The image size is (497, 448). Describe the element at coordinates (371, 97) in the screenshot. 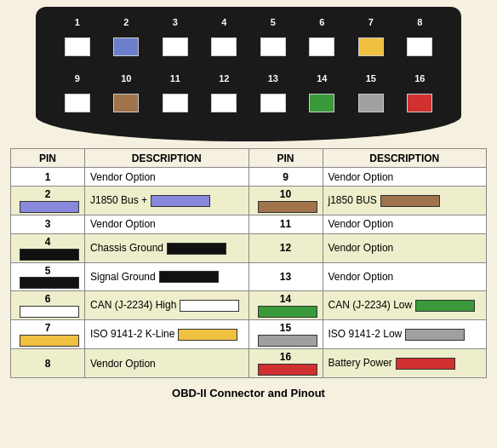

I see `pin-slot-15: 15` at that location.